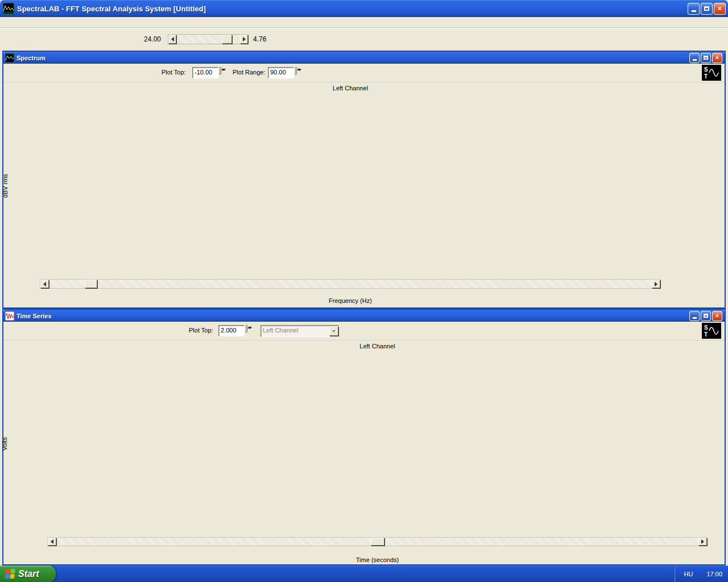  I want to click on language-indicator: HU, so click(689, 574).